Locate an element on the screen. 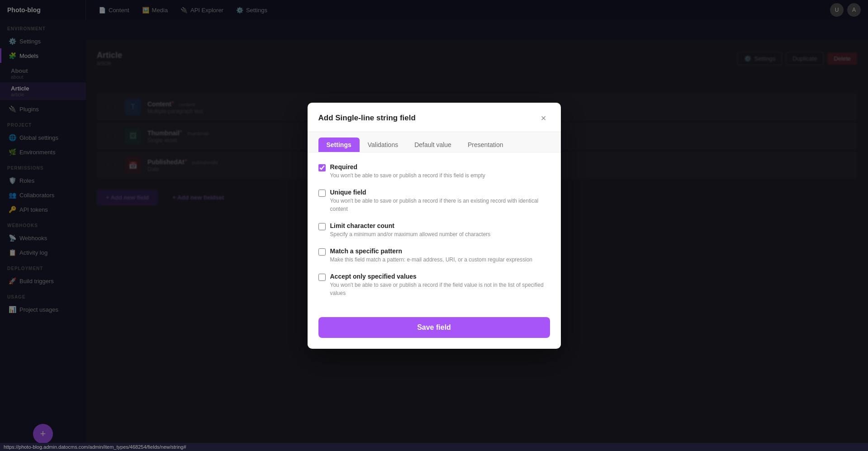 The height and width of the screenshot is (451, 868). url-bar: https://photo-blog.admin.datocms.com/adm… is located at coordinates (434, 447).